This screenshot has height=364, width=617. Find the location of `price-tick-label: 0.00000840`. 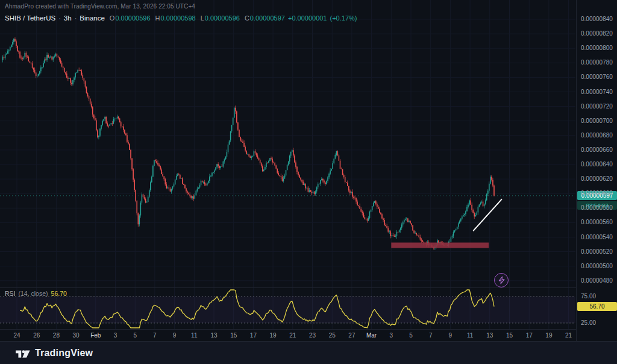

price-tick-label: 0.00000840 is located at coordinates (597, 19).